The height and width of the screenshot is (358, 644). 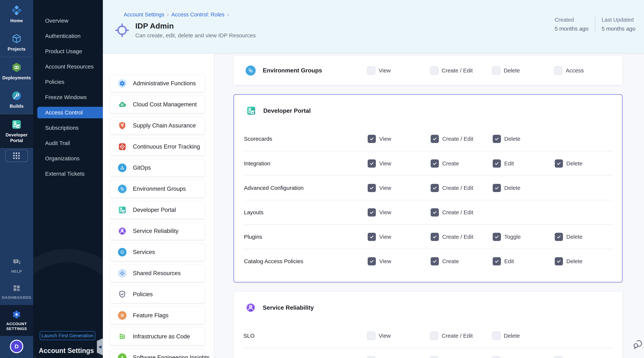 I want to click on sidebar-item-policies: Policies, so click(x=68, y=82).